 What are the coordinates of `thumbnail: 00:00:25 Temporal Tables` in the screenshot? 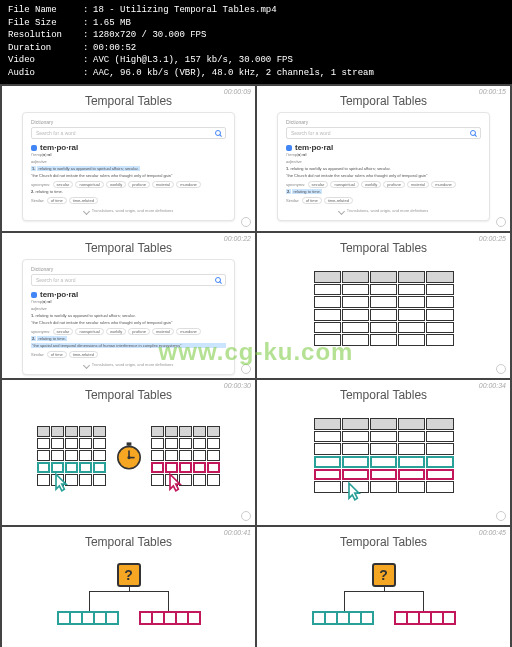 It's located at (384, 306).